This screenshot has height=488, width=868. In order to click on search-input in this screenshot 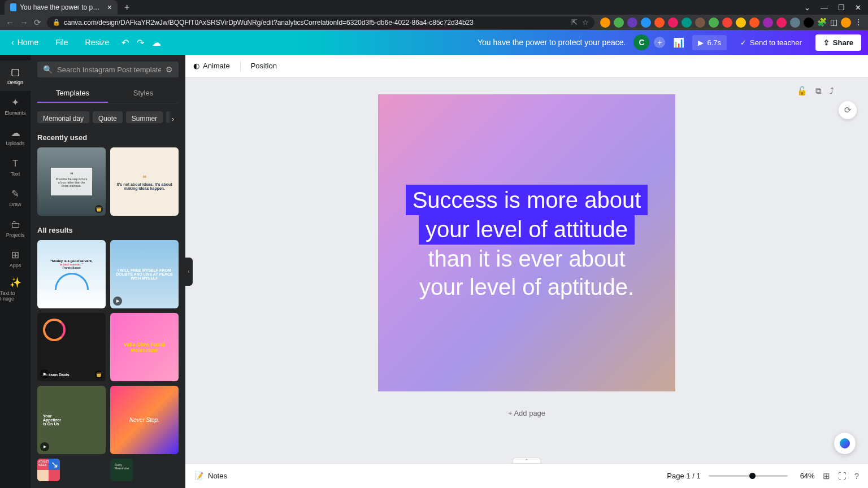, I will do `click(109, 70)`.